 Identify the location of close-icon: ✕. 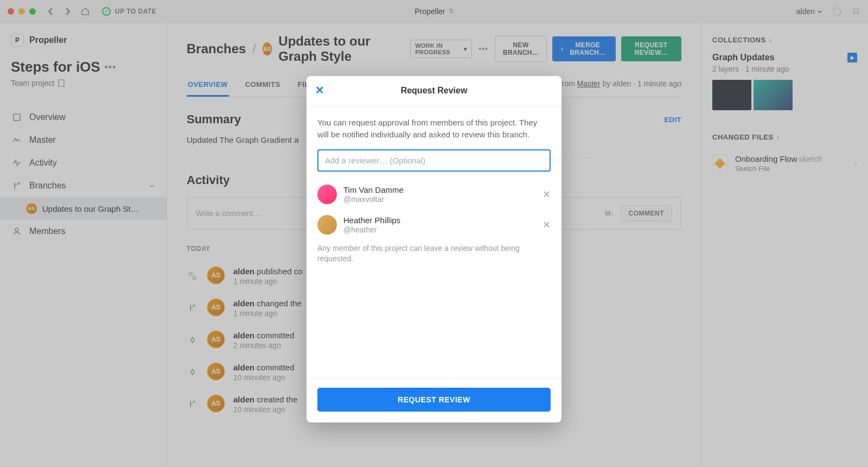
(320, 90).